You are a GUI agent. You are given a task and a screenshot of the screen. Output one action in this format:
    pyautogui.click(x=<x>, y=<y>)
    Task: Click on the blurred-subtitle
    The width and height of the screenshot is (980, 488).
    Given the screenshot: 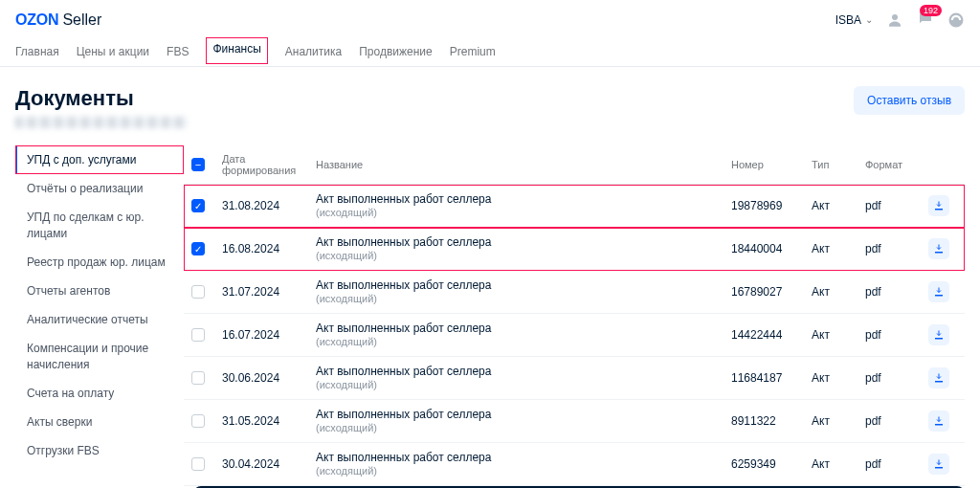 What is the action you would take?
    pyautogui.click(x=101, y=122)
    